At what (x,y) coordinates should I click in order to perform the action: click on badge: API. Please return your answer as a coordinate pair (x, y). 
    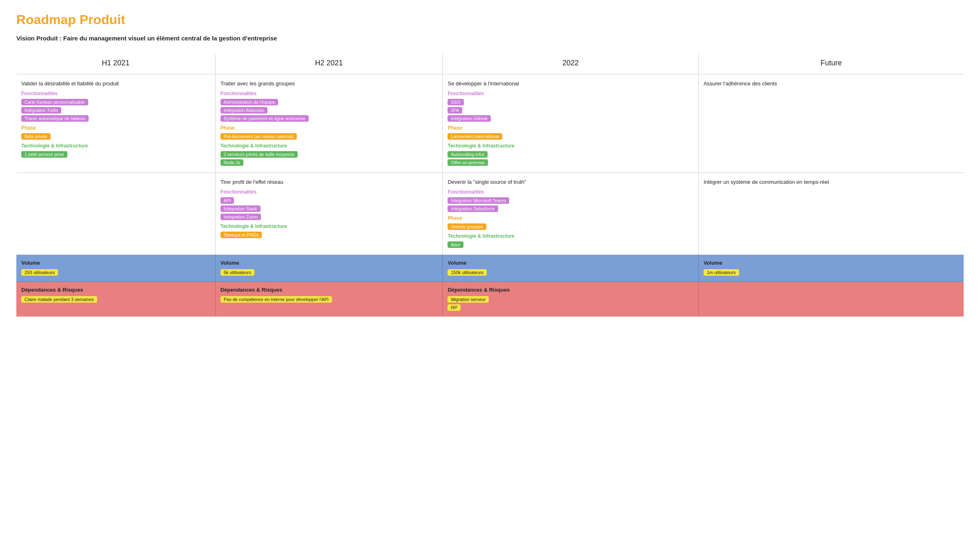
    Looking at the image, I should click on (227, 201).